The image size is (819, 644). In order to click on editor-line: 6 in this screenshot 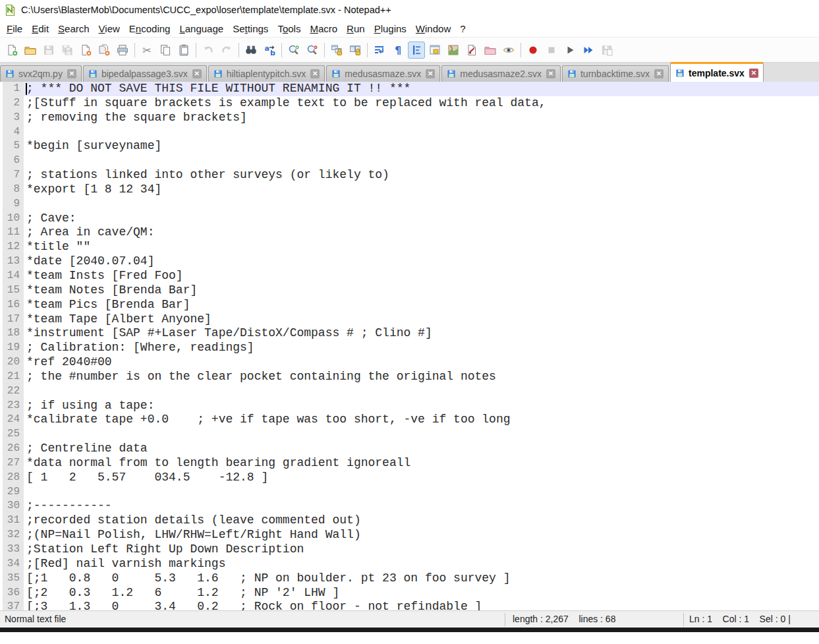, I will do `click(410, 161)`.